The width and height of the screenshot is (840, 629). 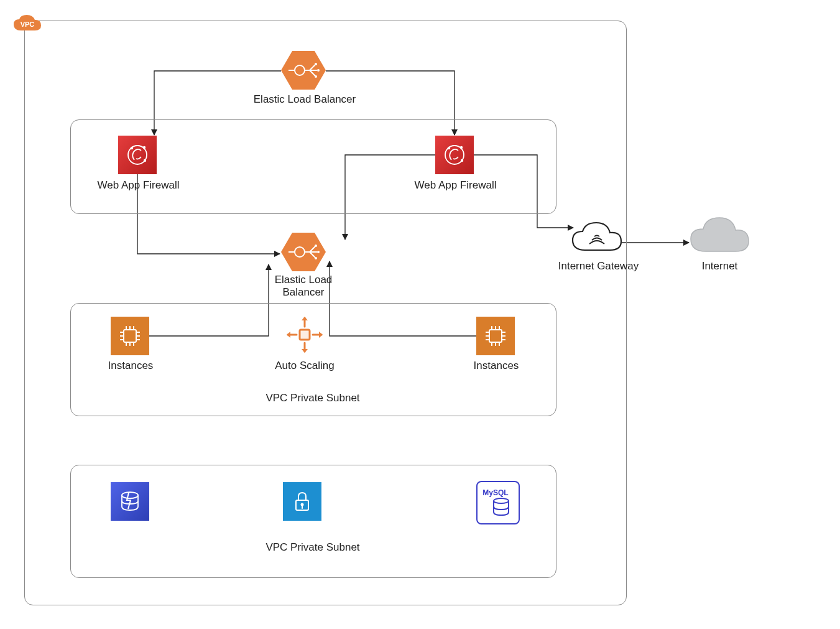 What do you see at coordinates (138, 185) in the screenshot?
I see `waf-left-label: Web App Firewall` at bounding box center [138, 185].